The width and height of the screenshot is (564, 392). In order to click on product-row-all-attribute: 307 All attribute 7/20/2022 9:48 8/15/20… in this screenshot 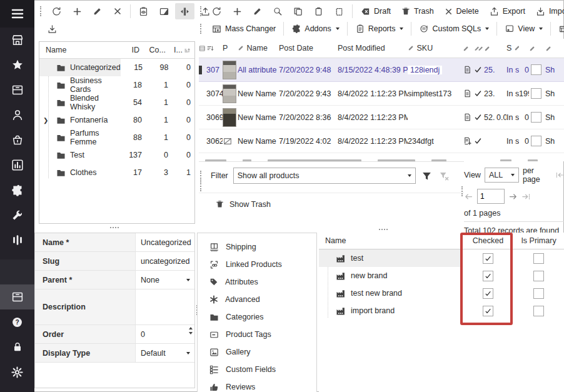, I will do `click(381, 70)`.